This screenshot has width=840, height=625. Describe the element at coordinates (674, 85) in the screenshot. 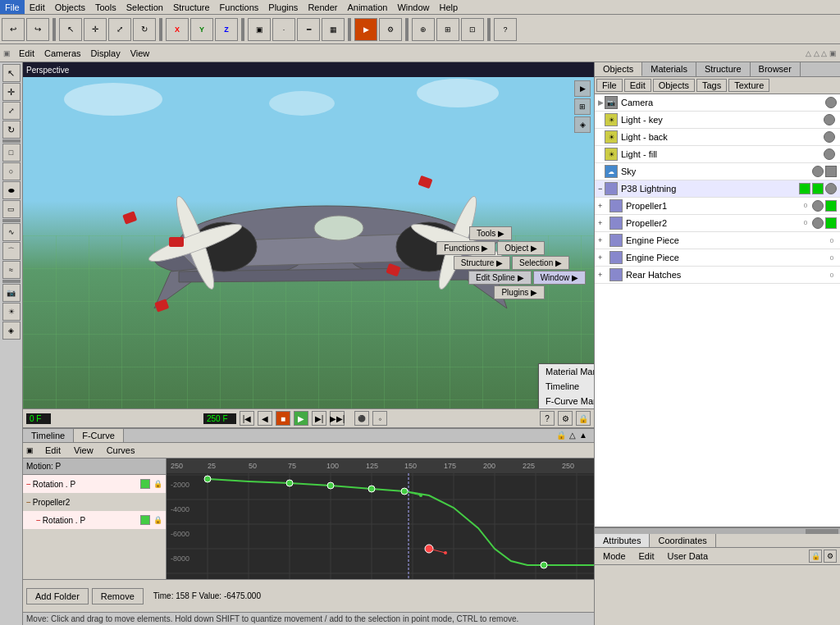

I see `obj-tool-objects: Objects` at that location.